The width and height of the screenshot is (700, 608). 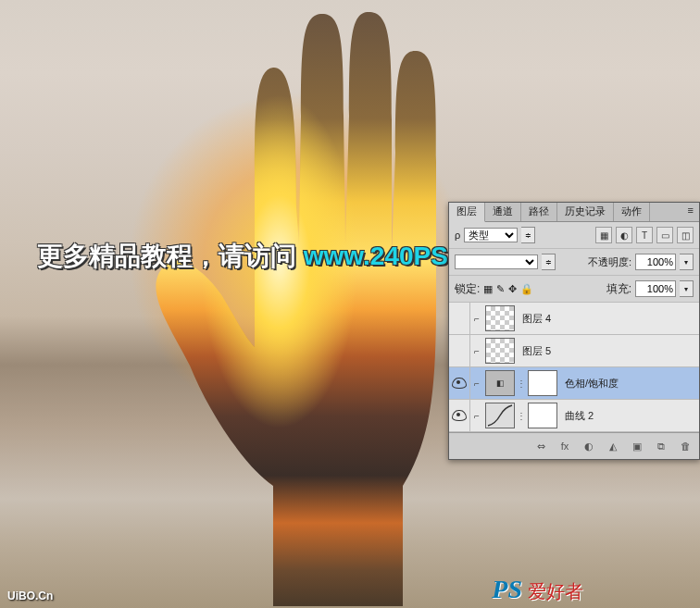 I want to click on lock-label: 锁定:, so click(x=467, y=289).